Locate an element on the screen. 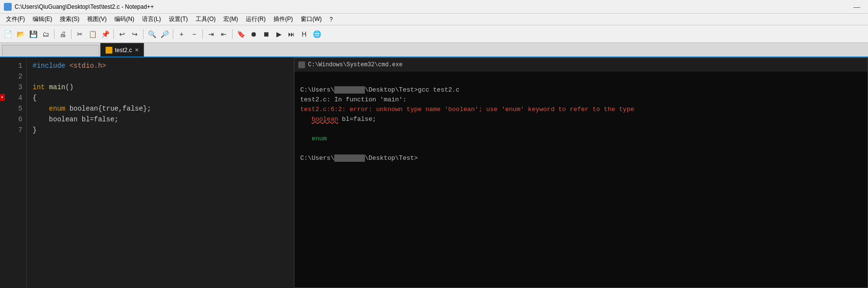 The width and height of the screenshot is (868, 288). redo-button: ↪ is located at coordinates (135, 34).